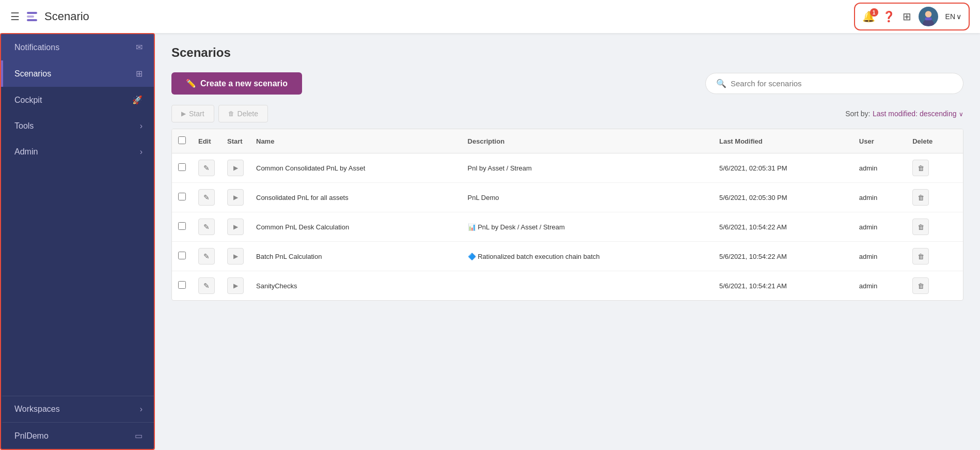  Describe the element at coordinates (874, 12) in the screenshot. I see `notification-badge: 1` at that location.